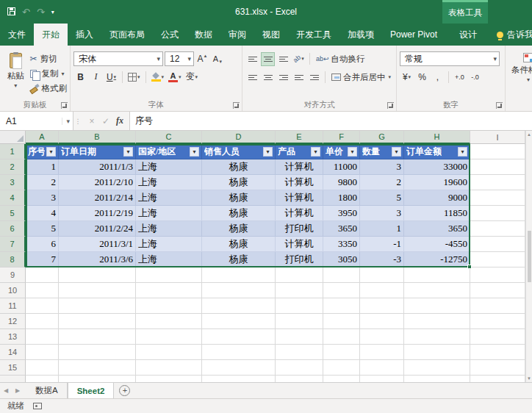  What do you see at coordinates (13, 291) in the screenshot?
I see `row-header-10: 10` at bounding box center [13, 291].